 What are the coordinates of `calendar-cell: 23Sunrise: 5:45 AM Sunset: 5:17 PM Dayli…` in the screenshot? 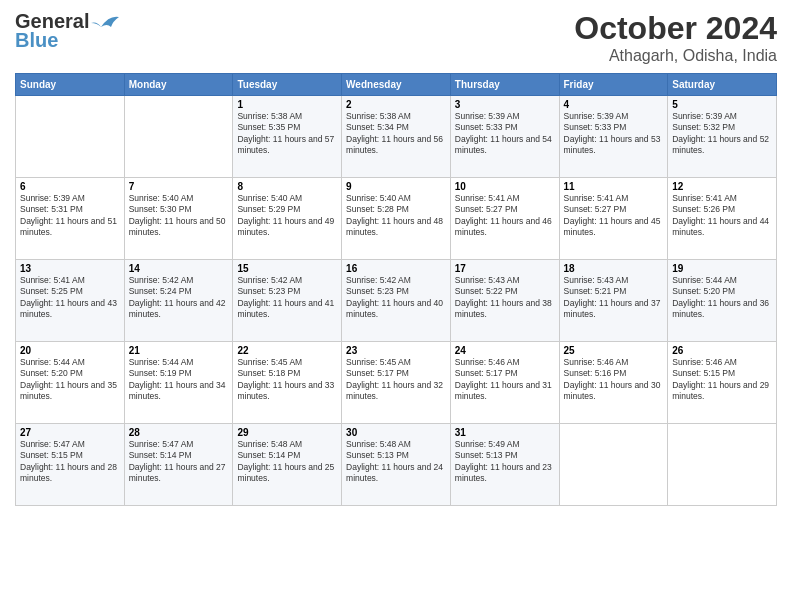 It's located at (396, 383).